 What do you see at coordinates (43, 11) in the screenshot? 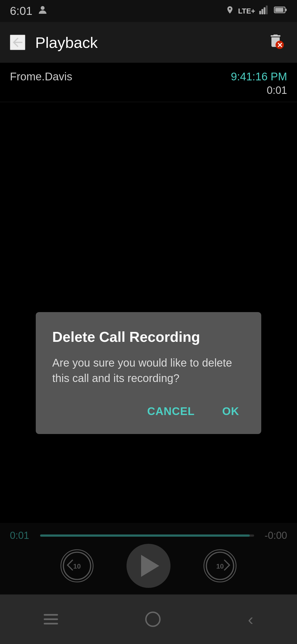
I see `user-icon` at bounding box center [43, 11].